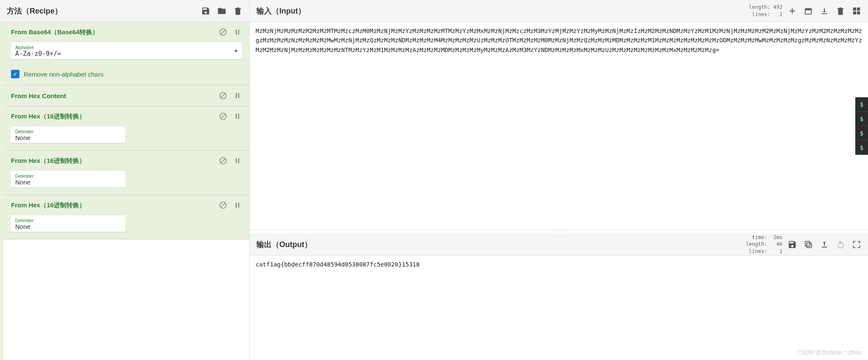 This screenshot has width=868, height=360. Describe the element at coordinates (281, 11) in the screenshot. I see `input-title: 输入（Input）` at that location.